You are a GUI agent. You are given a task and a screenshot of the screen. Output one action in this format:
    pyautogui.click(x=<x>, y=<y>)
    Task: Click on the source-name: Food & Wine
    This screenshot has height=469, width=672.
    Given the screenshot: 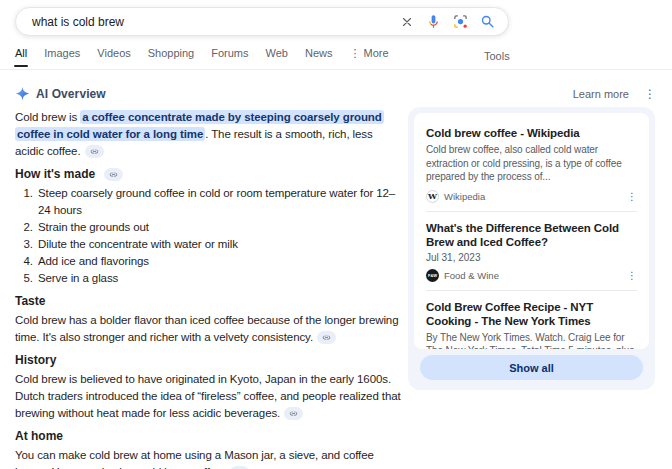 What is the action you would take?
    pyautogui.click(x=533, y=276)
    